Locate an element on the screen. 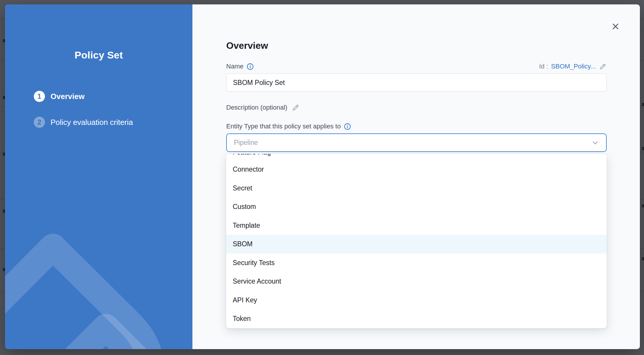 The image size is (644, 355). step-policy-evaluation-criteria: 2 Policy evaluation criteria is located at coordinates (83, 122).